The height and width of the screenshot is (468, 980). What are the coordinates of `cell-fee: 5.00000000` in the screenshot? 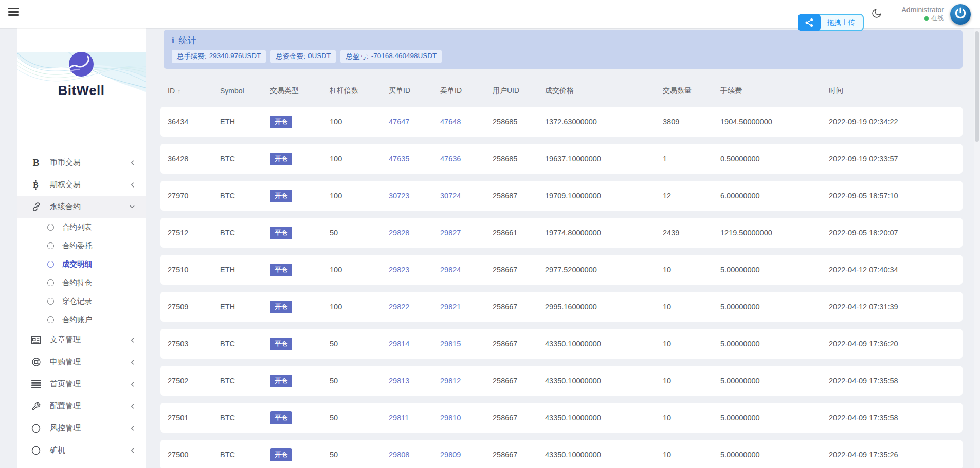 It's located at (774, 344).